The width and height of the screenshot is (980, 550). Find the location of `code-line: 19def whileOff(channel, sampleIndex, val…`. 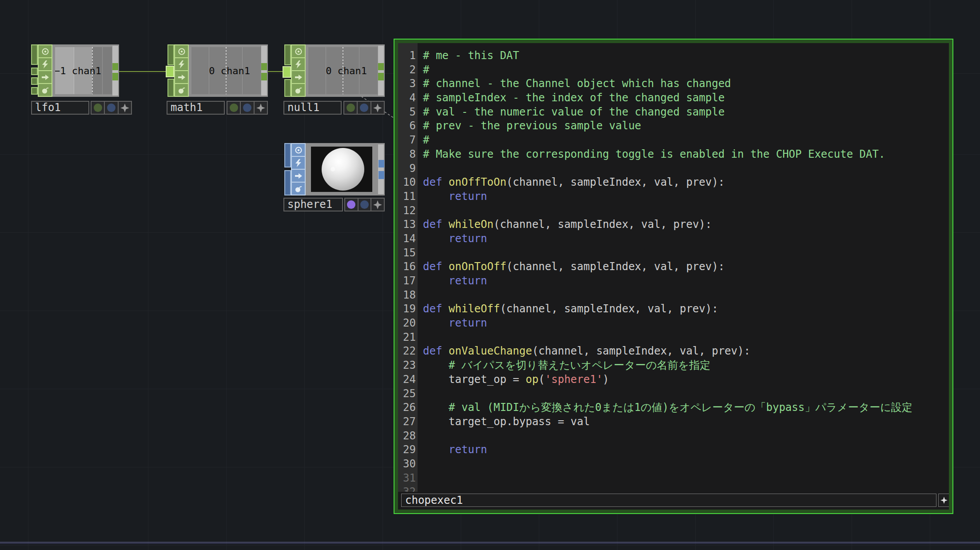

code-line: 19def whileOff(channel, sampleIndex, val… is located at coordinates (673, 309).